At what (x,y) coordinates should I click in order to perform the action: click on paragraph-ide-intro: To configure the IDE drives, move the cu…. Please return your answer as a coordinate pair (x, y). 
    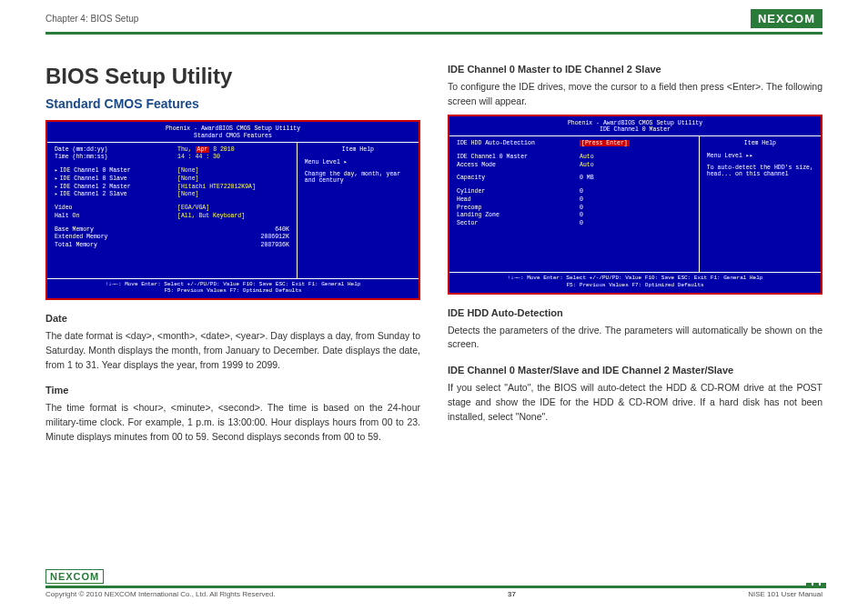
    Looking at the image, I should click on (635, 95).